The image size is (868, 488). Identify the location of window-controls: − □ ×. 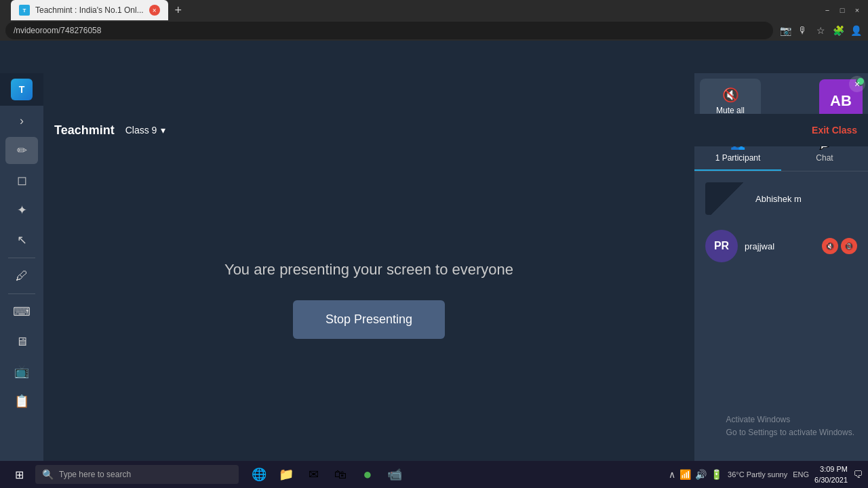
(842, 10).